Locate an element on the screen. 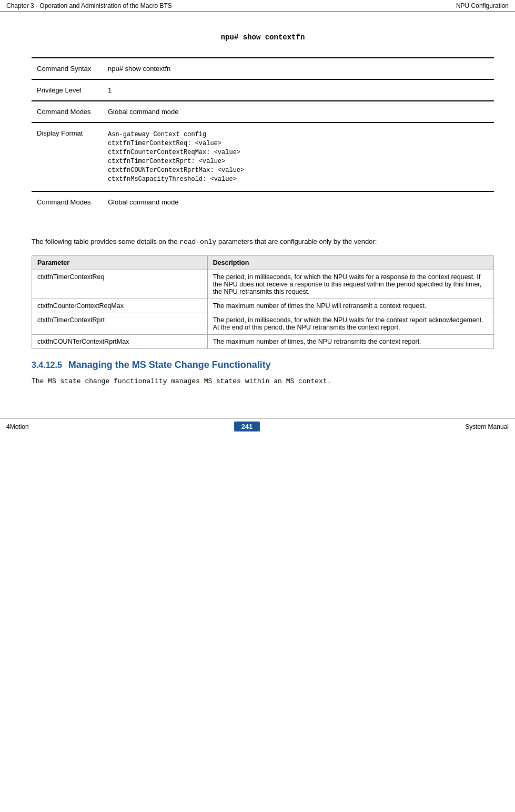 Image resolution: width=515 pixels, height=812 pixels. table-header-parameter: Parameter is located at coordinates (120, 263).